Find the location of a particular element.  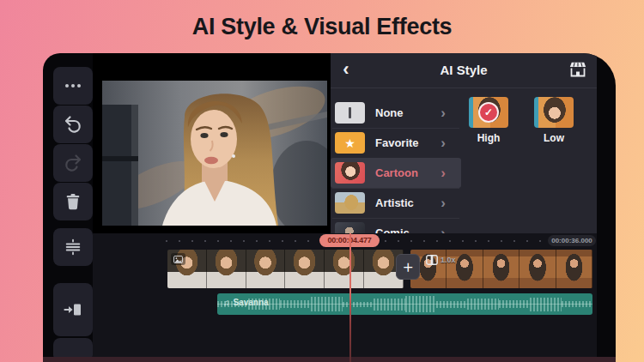

audio-track-name: Savanna is located at coordinates (251, 302).